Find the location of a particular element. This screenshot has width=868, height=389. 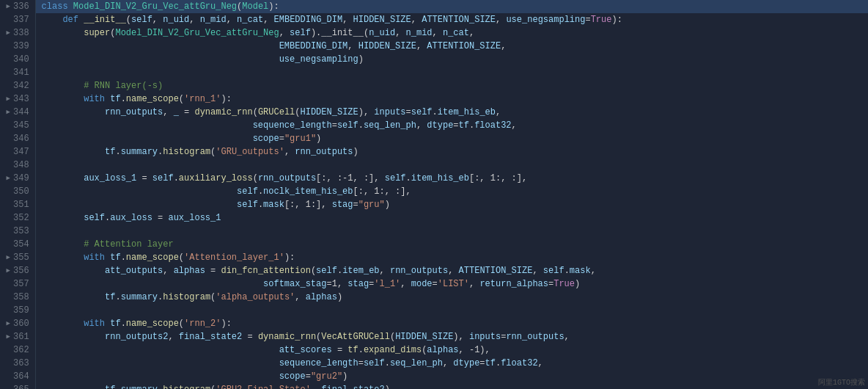

ln-355: ▶355 is located at coordinates (16, 258).